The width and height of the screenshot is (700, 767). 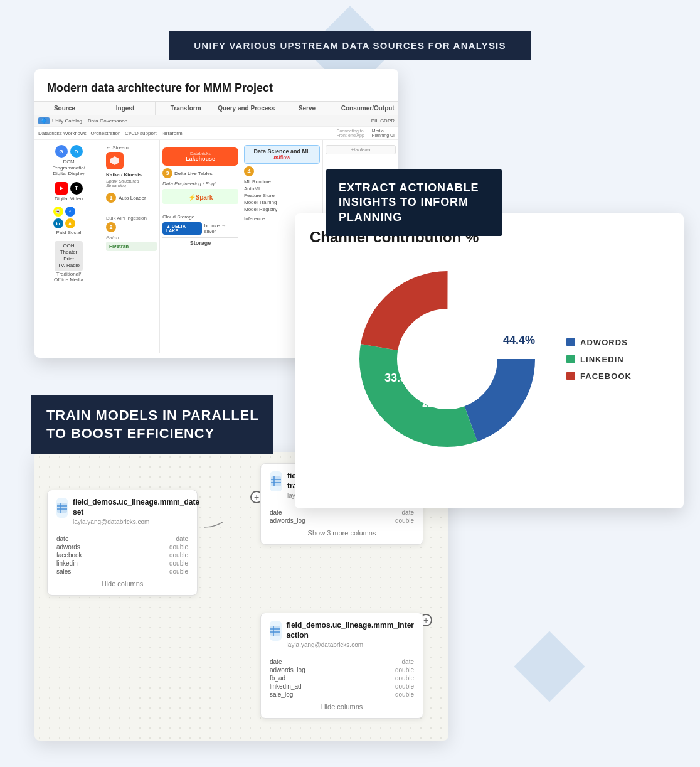 What do you see at coordinates (282, 196) in the screenshot?
I see `feature-store-label: Feature Store` at bounding box center [282, 196].